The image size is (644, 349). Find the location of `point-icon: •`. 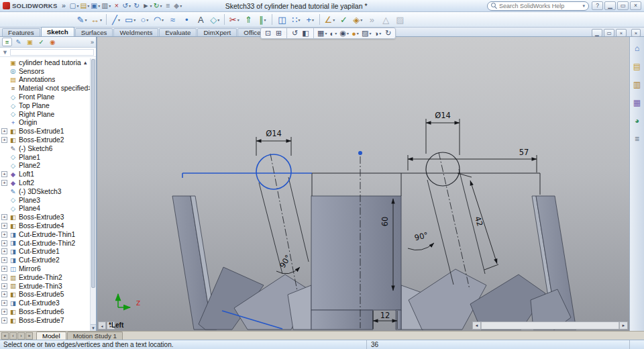

point-icon: • is located at coordinates (186, 19).